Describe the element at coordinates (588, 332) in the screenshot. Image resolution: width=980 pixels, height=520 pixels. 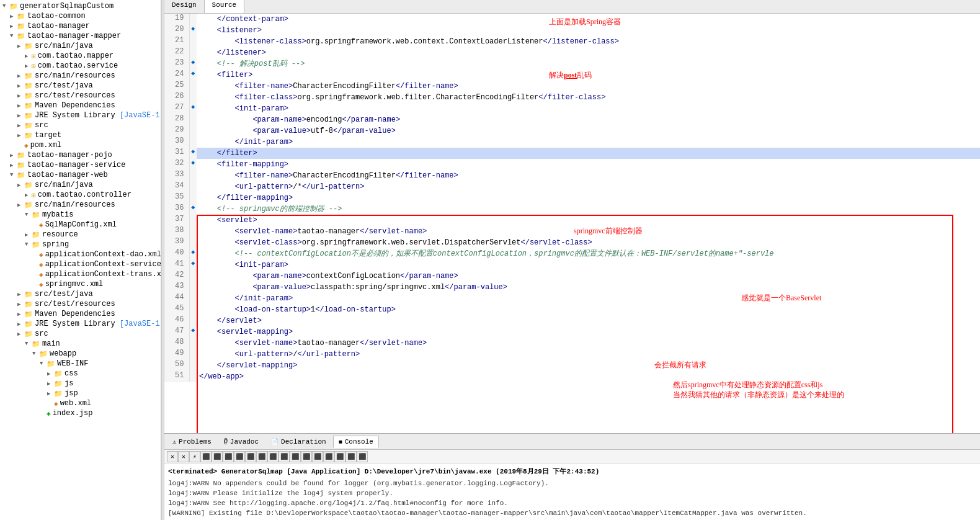
I see `line-content: <servlet-mapping>` at that location.